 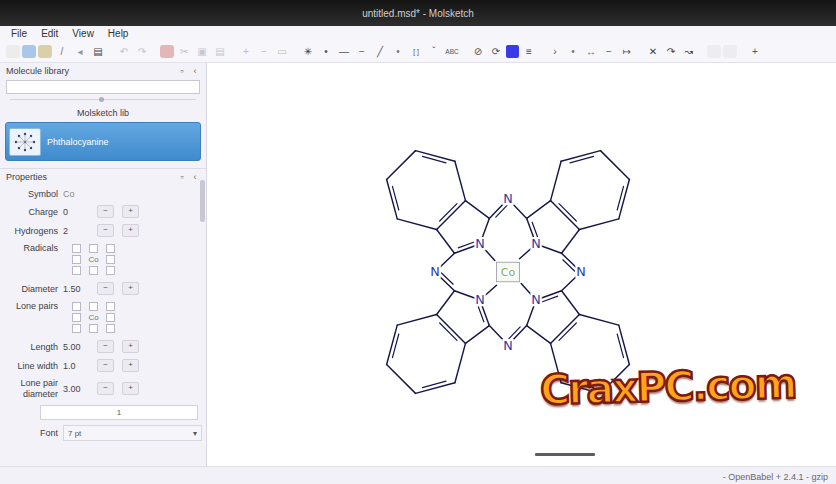 I want to click on charge-field: 0, so click(x=76, y=212).